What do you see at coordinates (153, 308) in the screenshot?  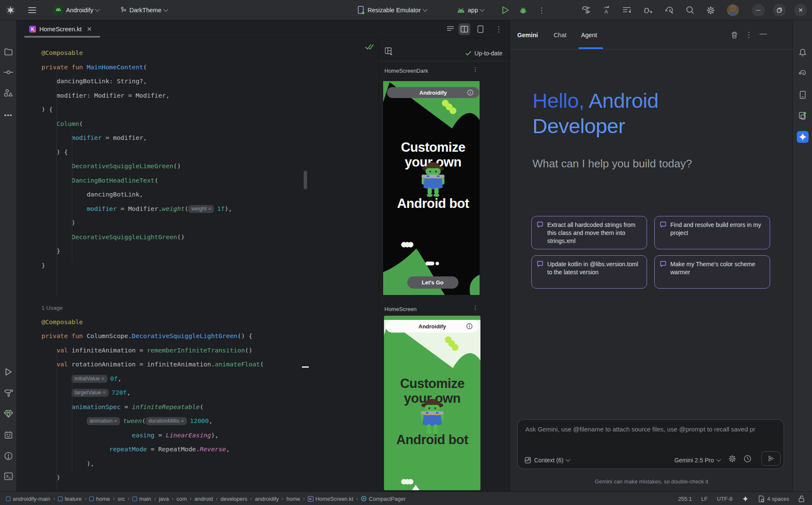 I see `code-line: 1 Usage` at bounding box center [153, 308].